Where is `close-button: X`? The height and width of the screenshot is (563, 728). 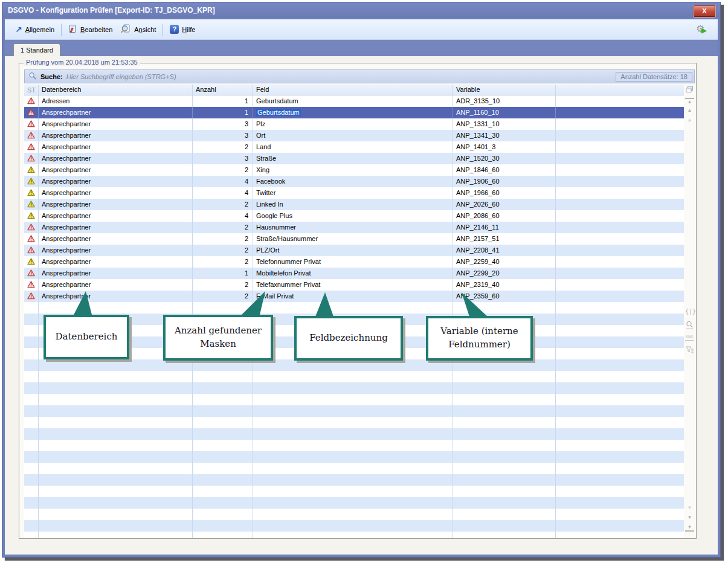 close-button: X is located at coordinates (704, 11).